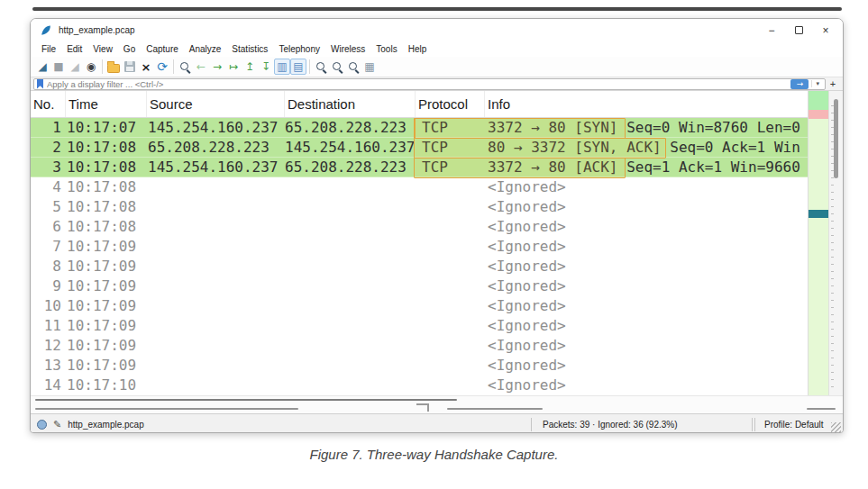 This screenshot has width=868, height=489. I want to click on capture-options-icon: ◉, so click(91, 67).